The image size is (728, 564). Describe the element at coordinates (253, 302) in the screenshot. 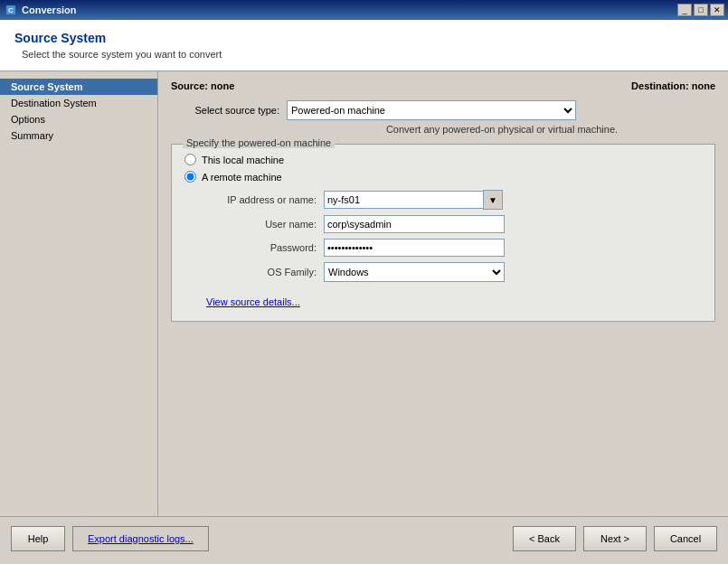

I see `view-source-details-link: View source details...` at that location.